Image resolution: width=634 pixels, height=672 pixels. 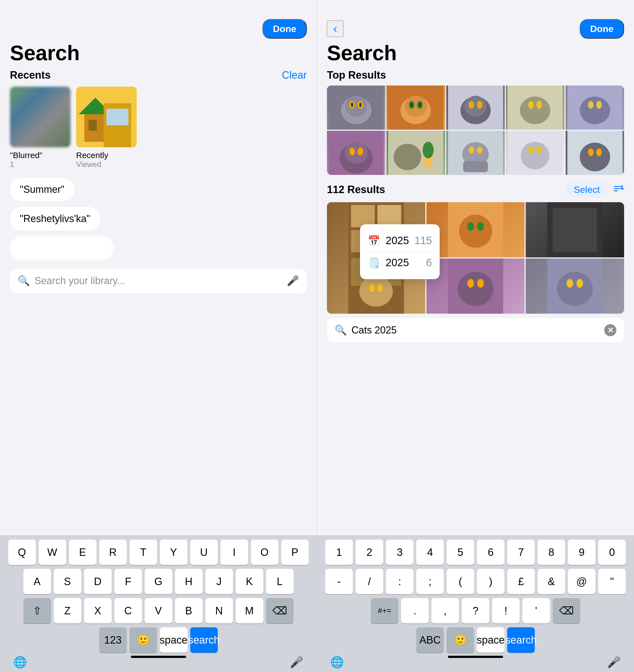 I want to click on key-colon: :, so click(x=399, y=582).